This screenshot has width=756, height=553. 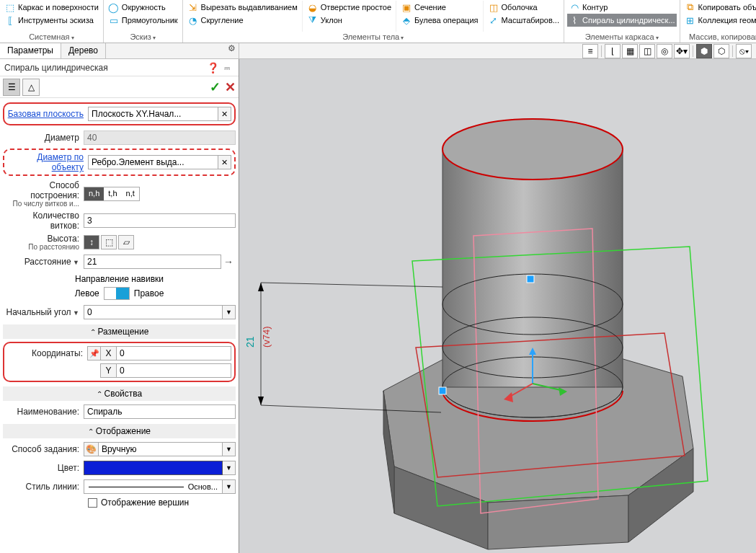 I want to click on view-toolbar: ≡ ⌊ ▦ ◫ ◎ ✥▾ ⬢ ⬡ ⦸▾, so click(x=497, y=50).